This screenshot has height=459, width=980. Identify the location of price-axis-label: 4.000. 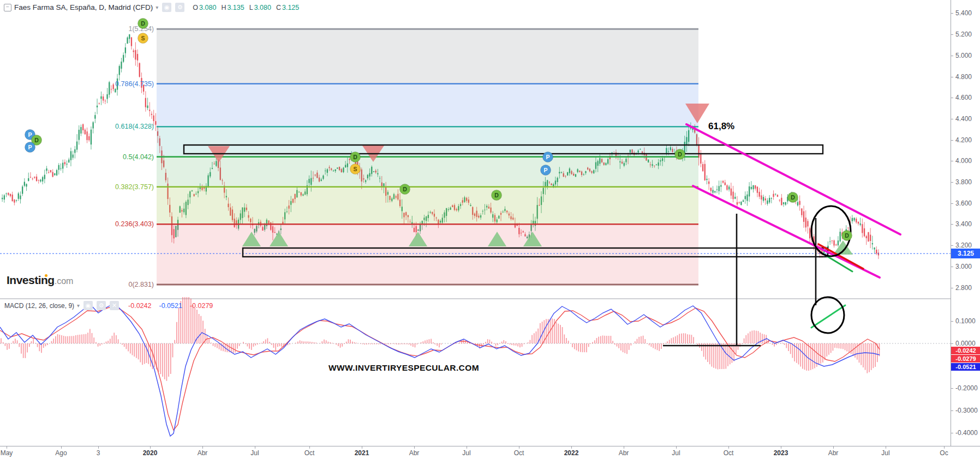
(964, 161).